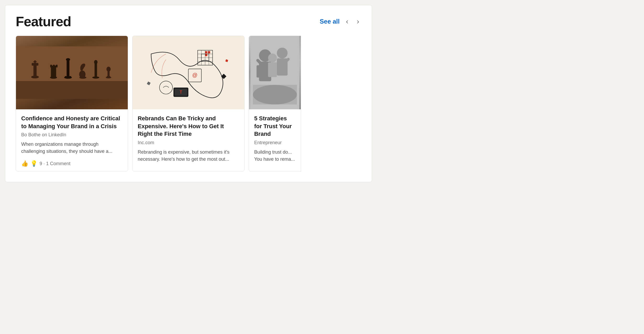  Describe the element at coordinates (275, 140) in the screenshot. I see `card-3-body: 5 Strategies for Trust Your Brand Entrep…` at that location.